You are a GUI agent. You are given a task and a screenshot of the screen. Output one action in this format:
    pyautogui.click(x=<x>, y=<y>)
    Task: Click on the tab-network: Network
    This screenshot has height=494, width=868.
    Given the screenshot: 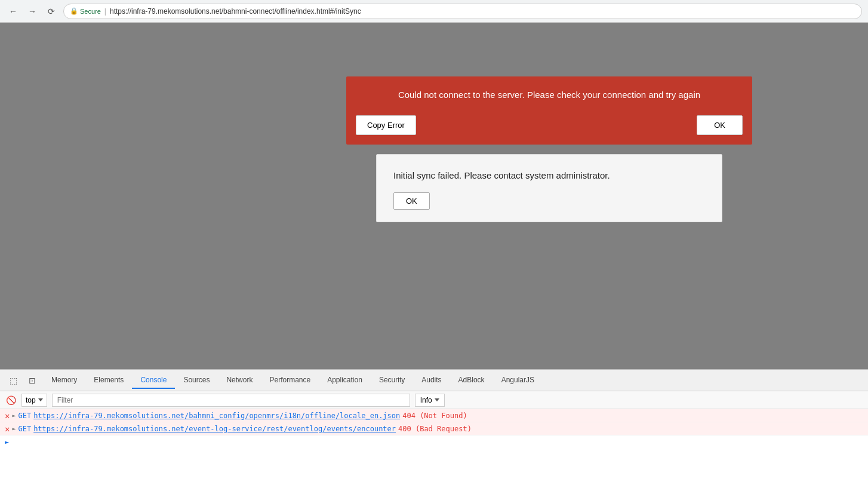 What is the action you would take?
    pyautogui.click(x=239, y=381)
    